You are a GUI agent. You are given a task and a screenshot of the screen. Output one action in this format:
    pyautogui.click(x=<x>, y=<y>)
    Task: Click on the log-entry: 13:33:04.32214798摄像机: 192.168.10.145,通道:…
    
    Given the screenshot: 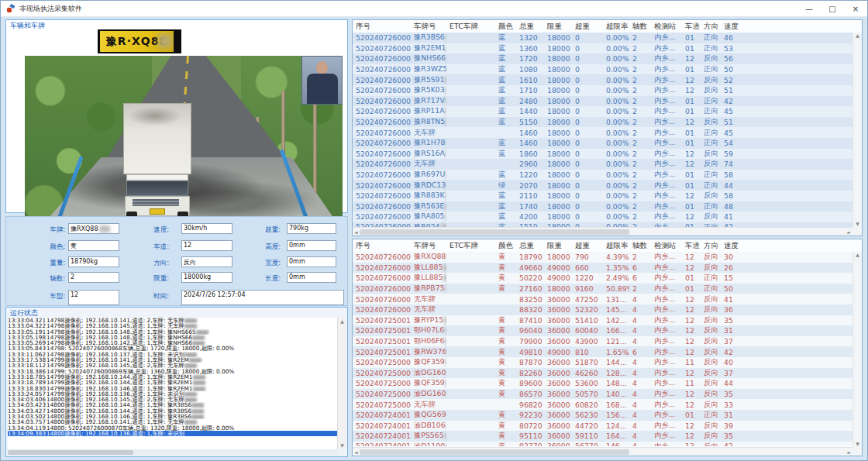 What is the action you would take?
    pyautogui.click(x=173, y=325)
    